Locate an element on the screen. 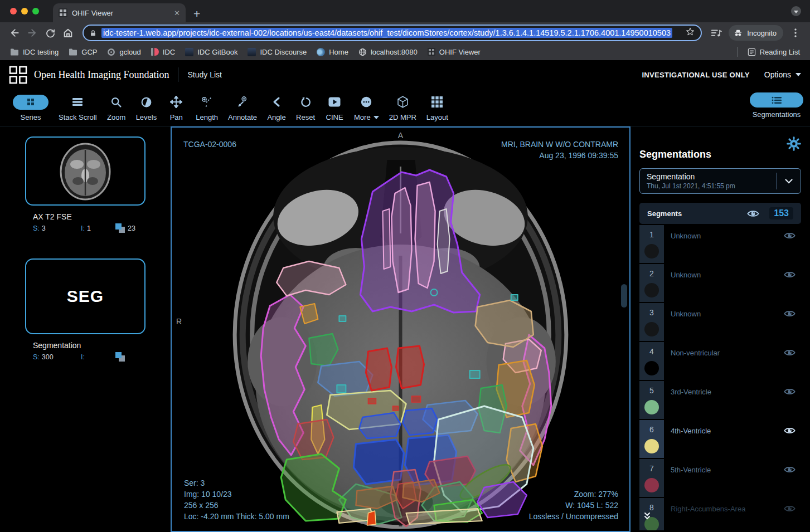 The height and width of the screenshot is (532, 810). segment-row: 2 Unknown is located at coordinates (720, 283).